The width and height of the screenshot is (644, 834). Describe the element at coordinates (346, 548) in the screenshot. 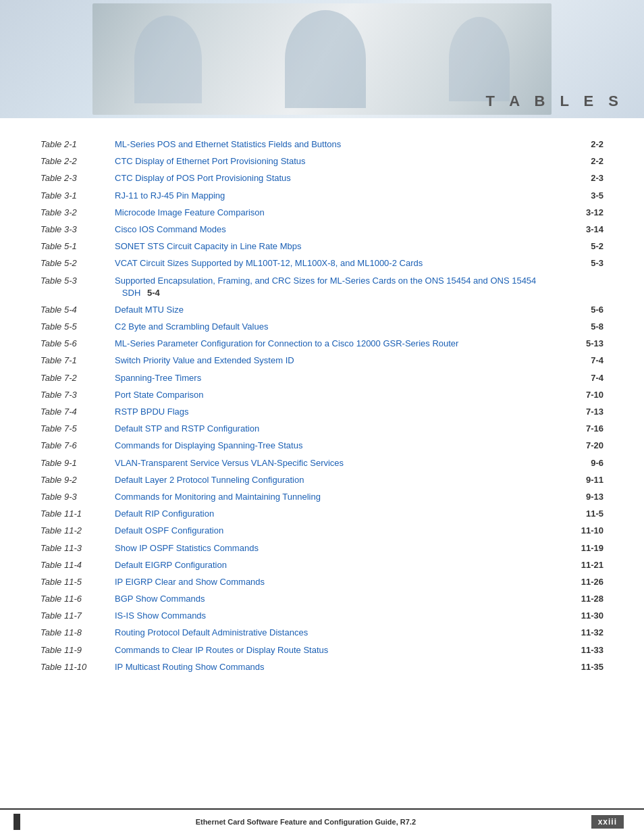

I see `toc-link: Show IP OSPF Statistics Commands` at that location.